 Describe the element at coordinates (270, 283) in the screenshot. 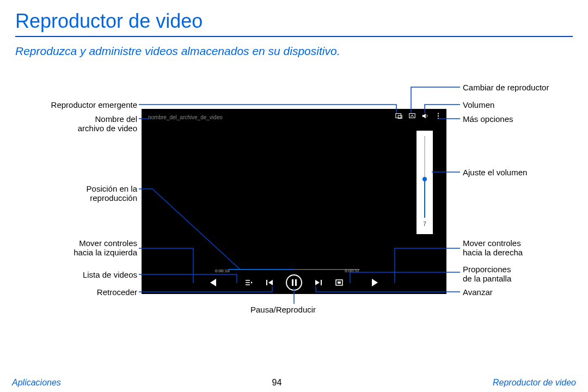

I see `rewind-icon` at that location.